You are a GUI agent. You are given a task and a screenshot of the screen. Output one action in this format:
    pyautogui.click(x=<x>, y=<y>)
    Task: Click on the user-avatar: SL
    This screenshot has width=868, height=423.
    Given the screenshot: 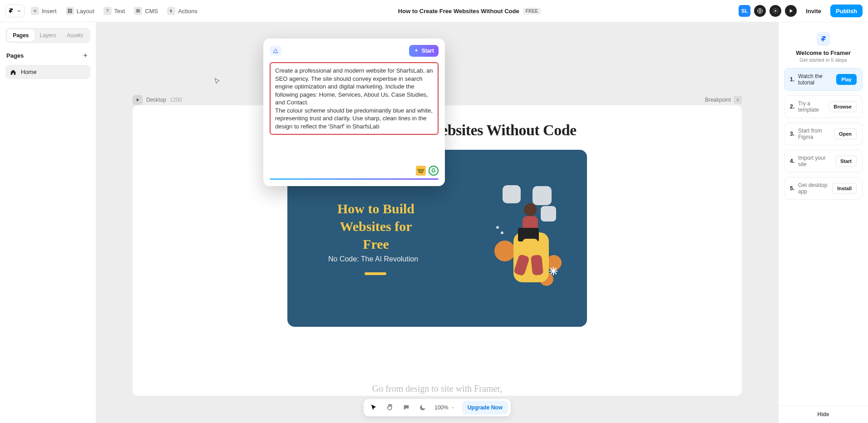 What is the action you would take?
    pyautogui.click(x=745, y=11)
    